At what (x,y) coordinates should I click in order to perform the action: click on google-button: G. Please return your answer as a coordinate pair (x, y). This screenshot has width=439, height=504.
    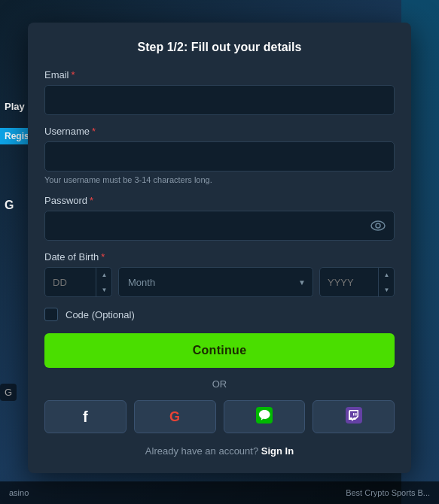
    Looking at the image, I should click on (175, 417).